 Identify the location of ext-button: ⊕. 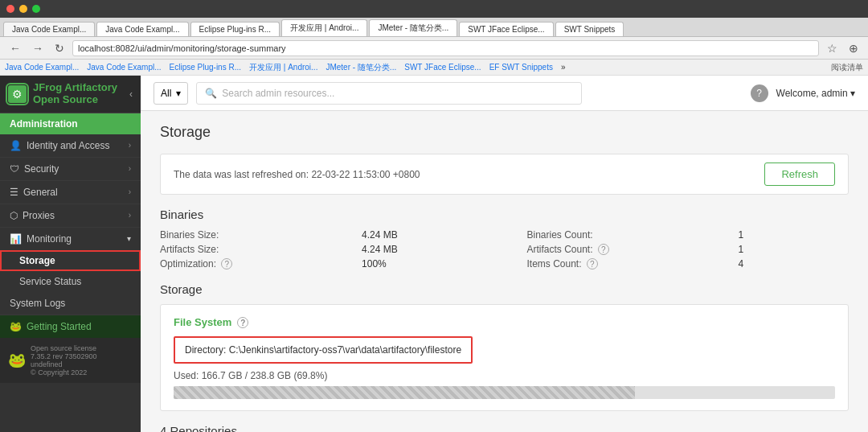
(854, 48).